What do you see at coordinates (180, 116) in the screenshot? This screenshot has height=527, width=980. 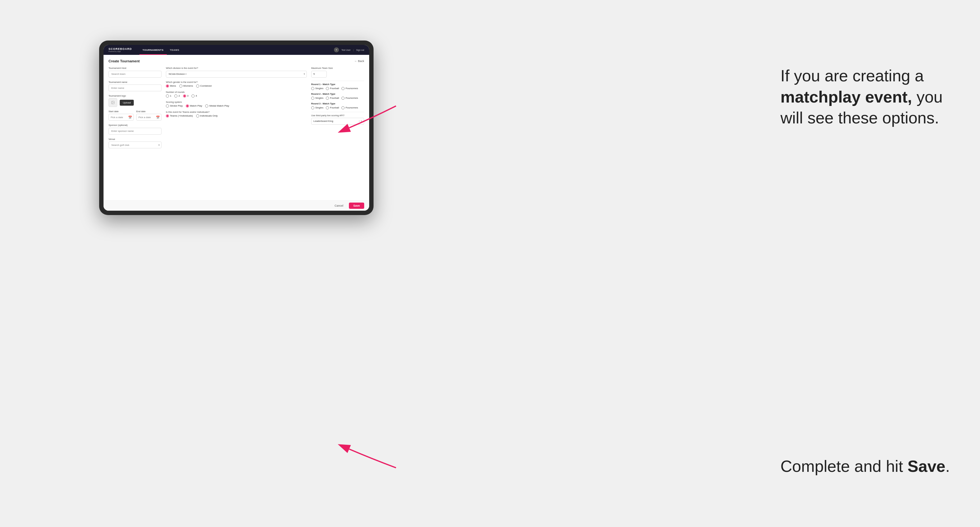 I see `teams-plus-individuals: Teams (+Individuals)` at bounding box center [180, 116].